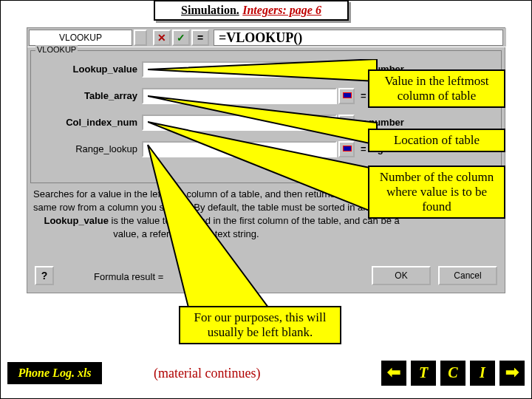  What do you see at coordinates (200, 38) in the screenshot?
I see `equals-button: =` at bounding box center [200, 38].